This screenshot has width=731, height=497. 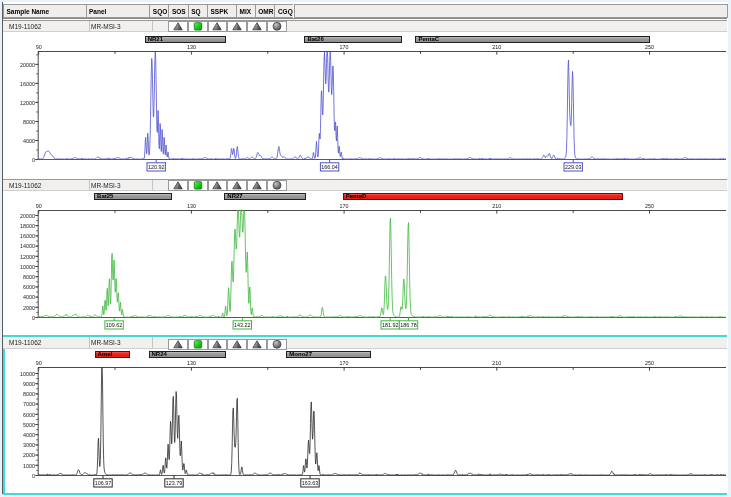 I want to click on svg-text: 109.62, so click(x=114, y=325).